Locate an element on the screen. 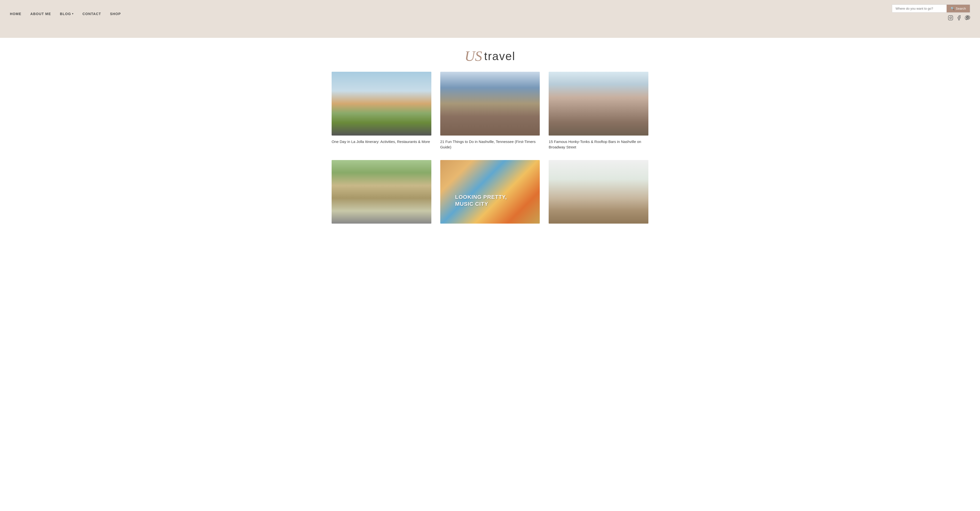 The height and width of the screenshot is (511, 980). card-image-la-jolla is located at coordinates (382, 103).